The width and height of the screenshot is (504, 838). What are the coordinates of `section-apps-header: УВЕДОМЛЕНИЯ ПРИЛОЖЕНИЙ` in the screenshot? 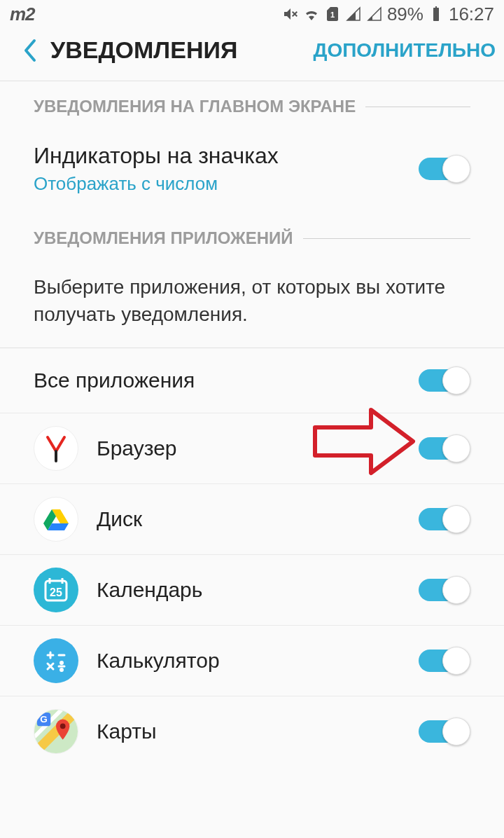 It's located at (252, 238).